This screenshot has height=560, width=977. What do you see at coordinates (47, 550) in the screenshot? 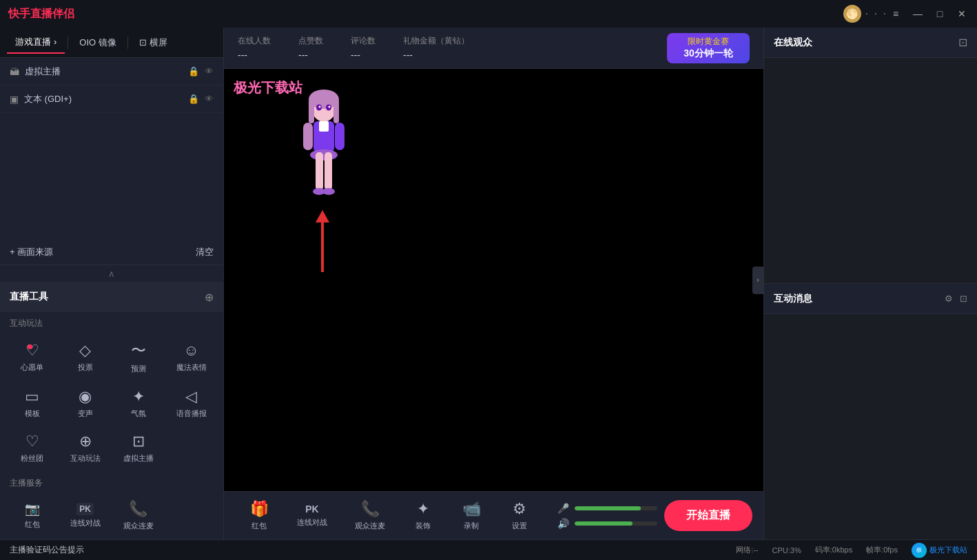
I see `verify-text: 主播验证码公告提示` at bounding box center [47, 550].